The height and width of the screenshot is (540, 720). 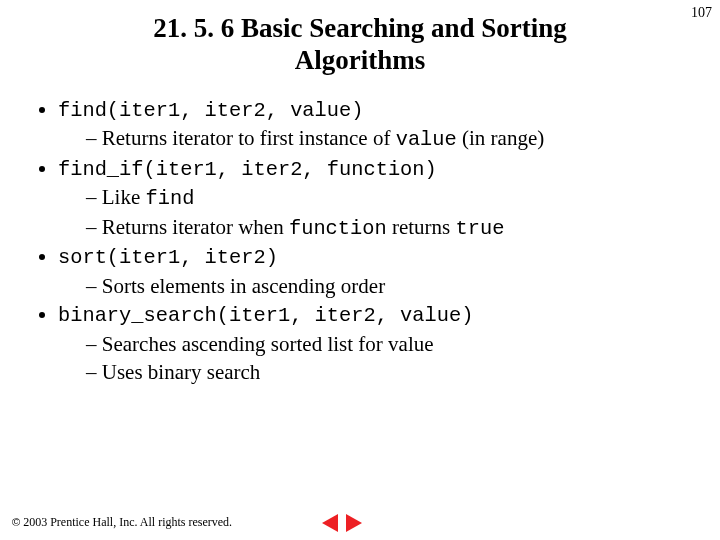 I want to click on code-text: value, so click(x=426, y=140).